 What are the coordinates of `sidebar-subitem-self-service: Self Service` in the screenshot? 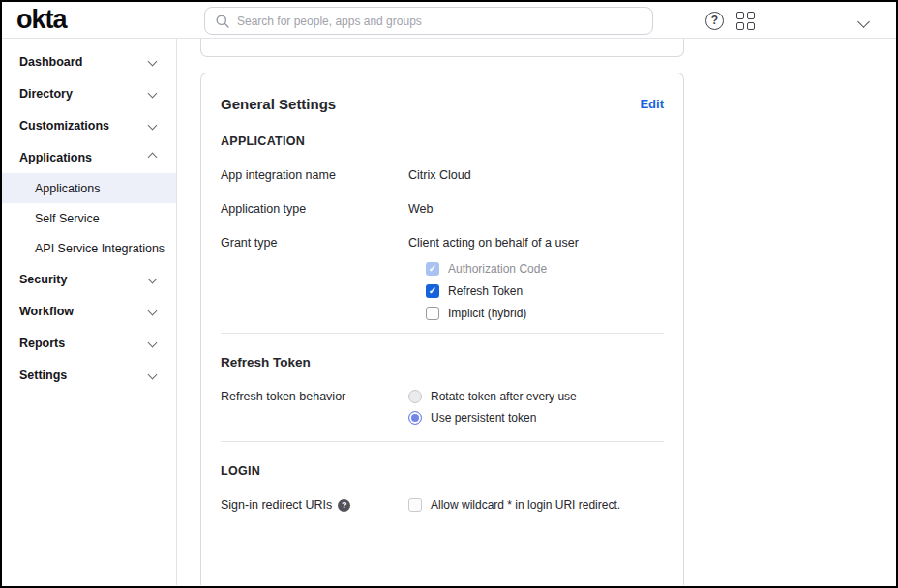 It's located at (89, 219).